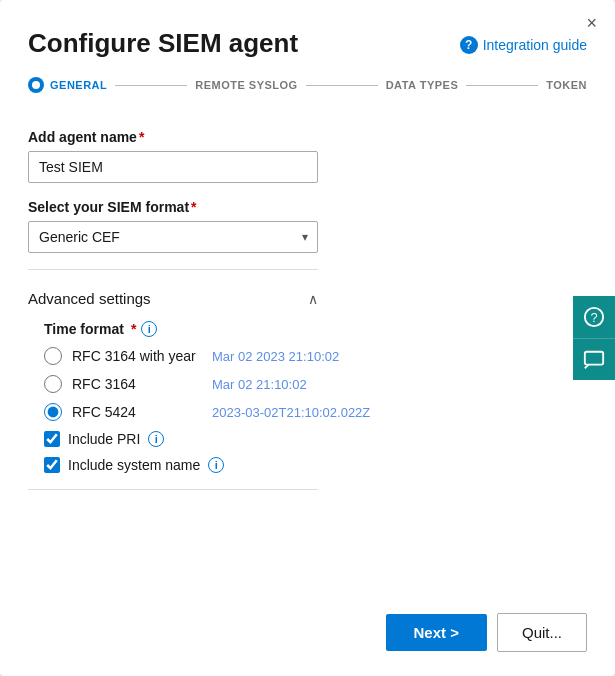 This screenshot has width=615, height=676. Describe the element at coordinates (53, 356) in the screenshot. I see `radio-rfc3164year-input` at that location.